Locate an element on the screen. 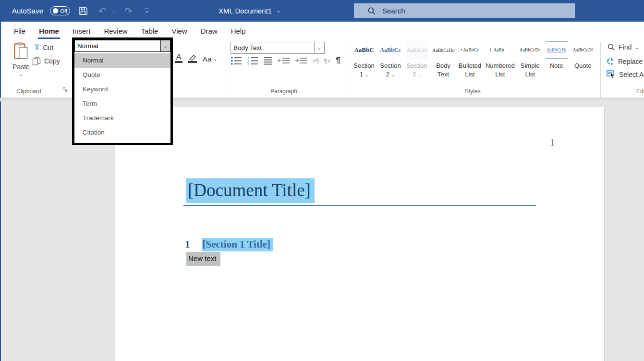 Image resolution: width=644 pixels, height=361 pixels. section-title-selected: [Section 1 Title] is located at coordinates (237, 245).